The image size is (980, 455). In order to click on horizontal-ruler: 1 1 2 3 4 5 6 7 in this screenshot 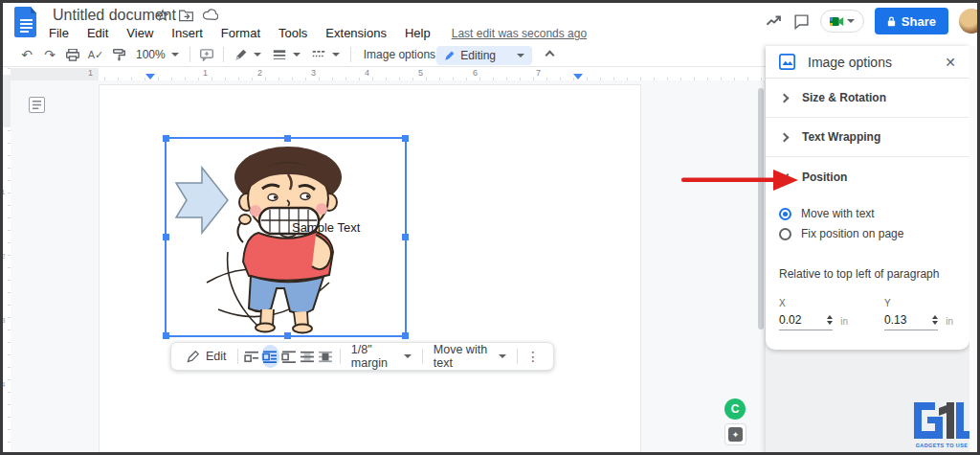, I will do `click(389, 75)`.